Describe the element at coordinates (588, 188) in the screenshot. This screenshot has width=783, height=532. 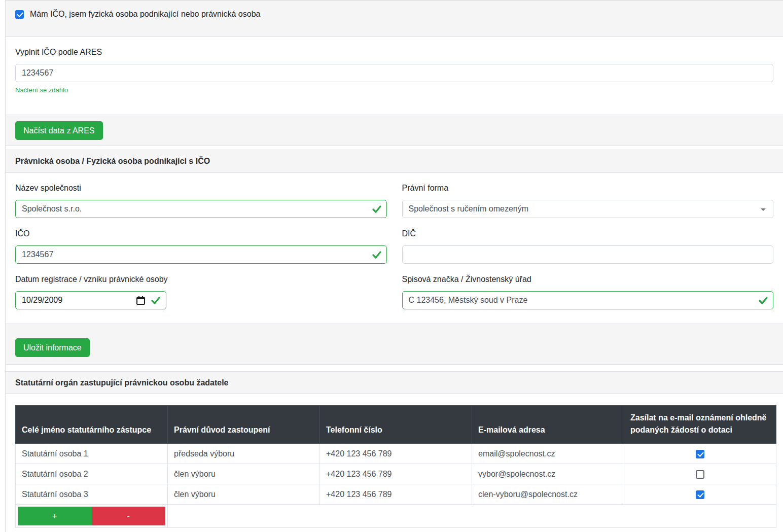
I see `legal-form-label: Právní forma` at that location.